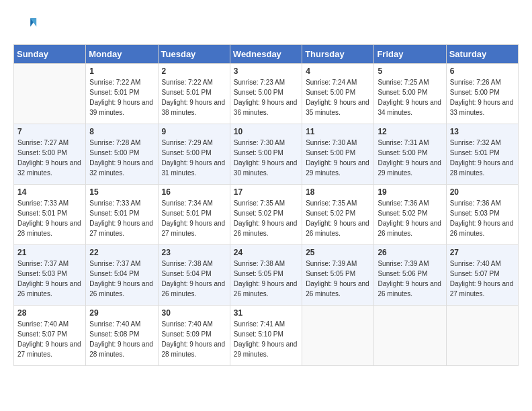 The height and width of the screenshot is (411, 532). What do you see at coordinates (338, 253) in the screenshot?
I see `day-number: 25` at bounding box center [338, 253].